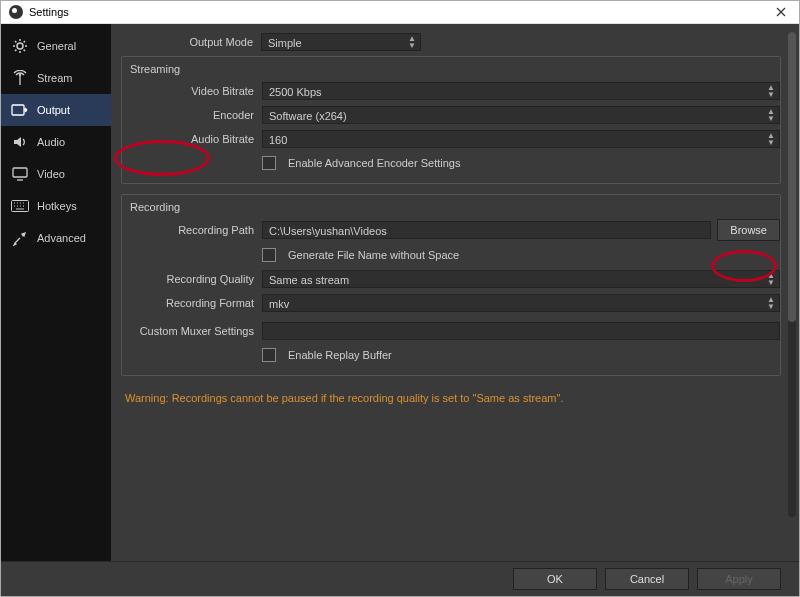 This screenshot has height=597, width=800. What do you see at coordinates (521, 91) in the screenshot?
I see `video-bitrate-field: 2500 Kbps▲▼` at bounding box center [521, 91].